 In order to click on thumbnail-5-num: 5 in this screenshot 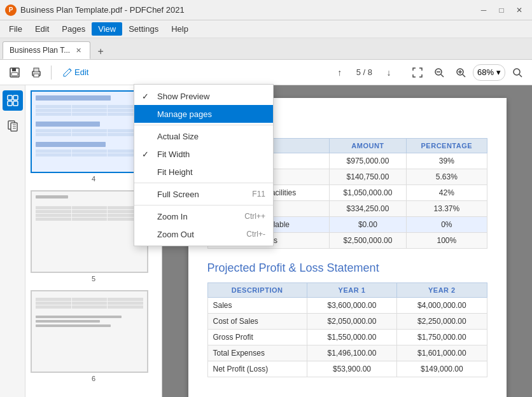, I will do `click(94, 279)`.